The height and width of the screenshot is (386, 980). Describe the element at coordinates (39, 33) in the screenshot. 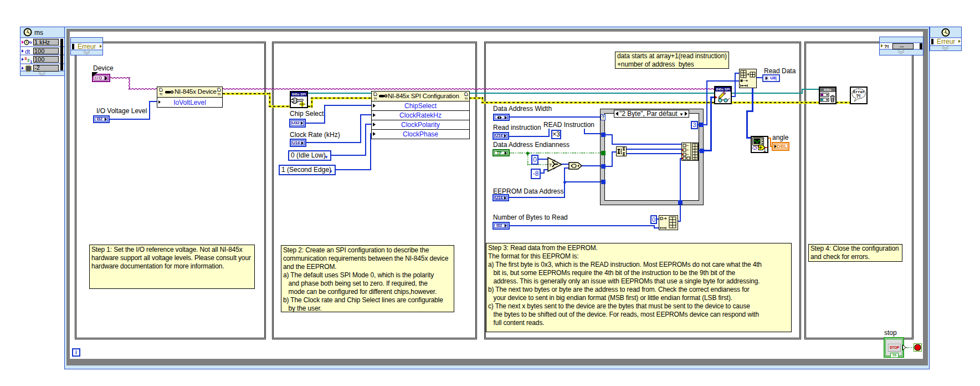

I see `svg-text: ms` at that location.